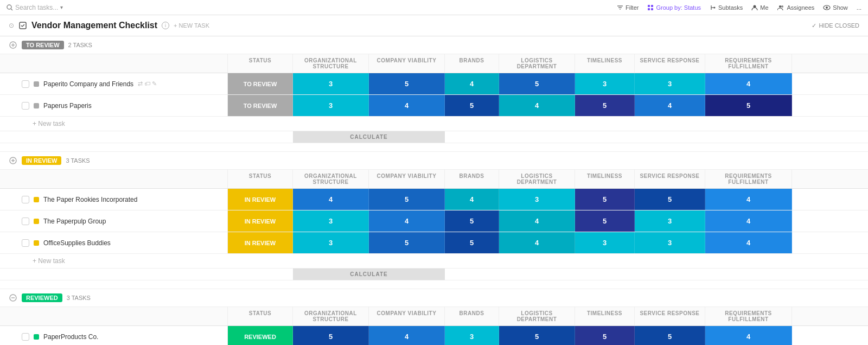 This screenshot has width=868, height=345. I want to click on task-name: The Paper Rookies Incorporated, so click(90, 200).